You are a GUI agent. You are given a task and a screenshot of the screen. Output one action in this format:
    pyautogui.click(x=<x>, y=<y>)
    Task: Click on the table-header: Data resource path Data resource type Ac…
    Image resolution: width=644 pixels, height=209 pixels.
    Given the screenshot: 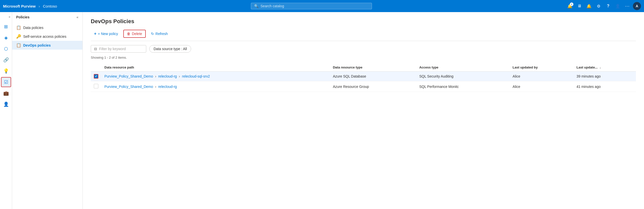 What is the action you would take?
    pyautogui.click(x=363, y=67)
    